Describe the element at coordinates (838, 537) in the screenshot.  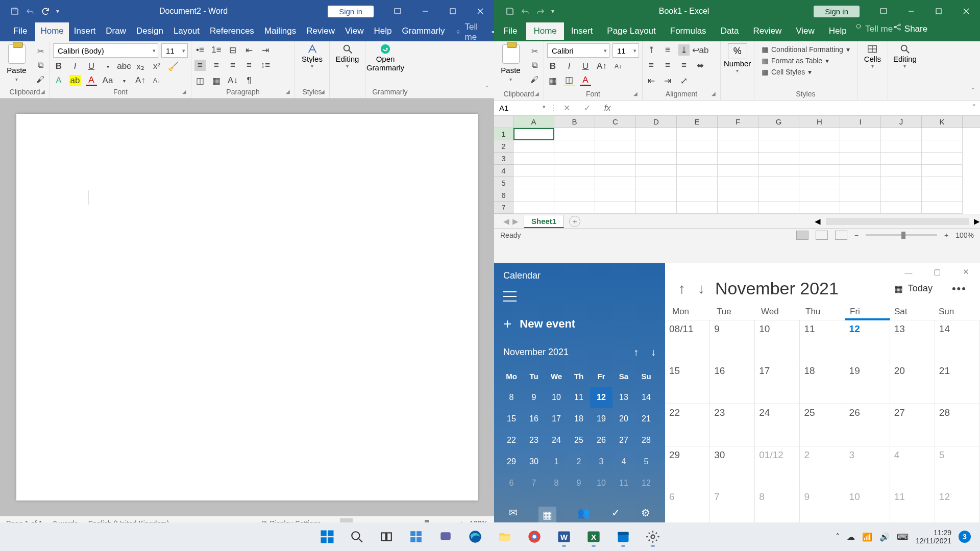
I see `tray-chevron-icon: ˄` at that location.